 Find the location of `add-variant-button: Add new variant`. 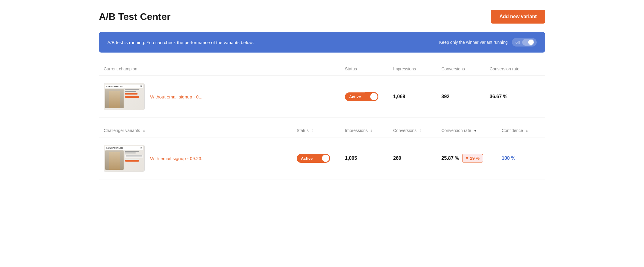

add-variant-button: Add new variant is located at coordinates (518, 17).